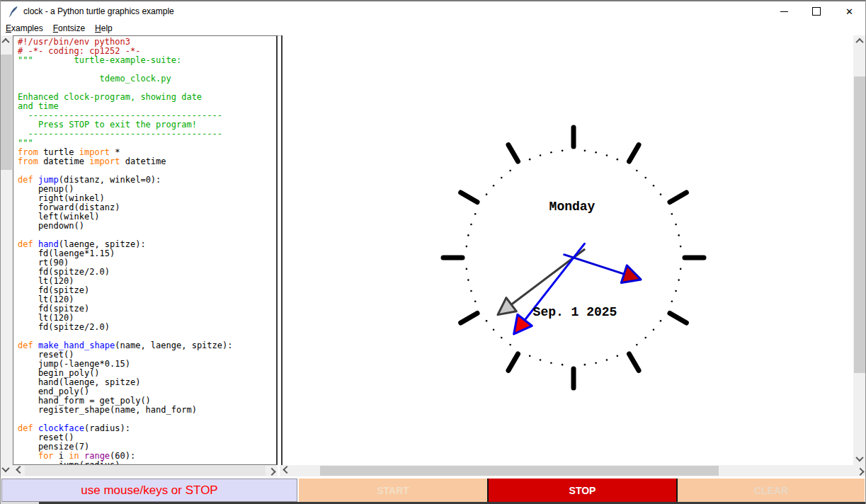  What do you see at coordinates (816, 11) in the screenshot?
I see `maximize-button` at bounding box center [816, 11].